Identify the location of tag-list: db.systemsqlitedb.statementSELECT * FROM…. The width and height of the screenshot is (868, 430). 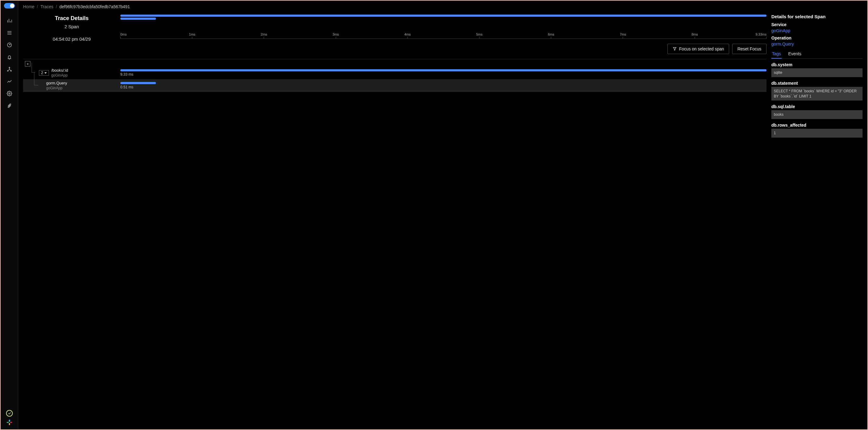
(817, 100).